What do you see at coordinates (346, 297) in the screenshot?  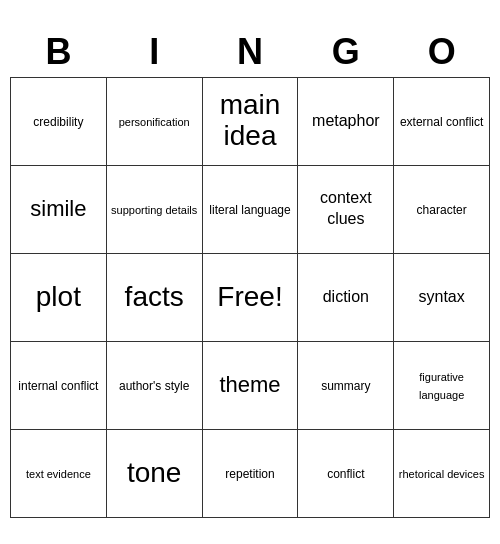 I see `bingo-cell: diction` at bounding box center [346, 297].